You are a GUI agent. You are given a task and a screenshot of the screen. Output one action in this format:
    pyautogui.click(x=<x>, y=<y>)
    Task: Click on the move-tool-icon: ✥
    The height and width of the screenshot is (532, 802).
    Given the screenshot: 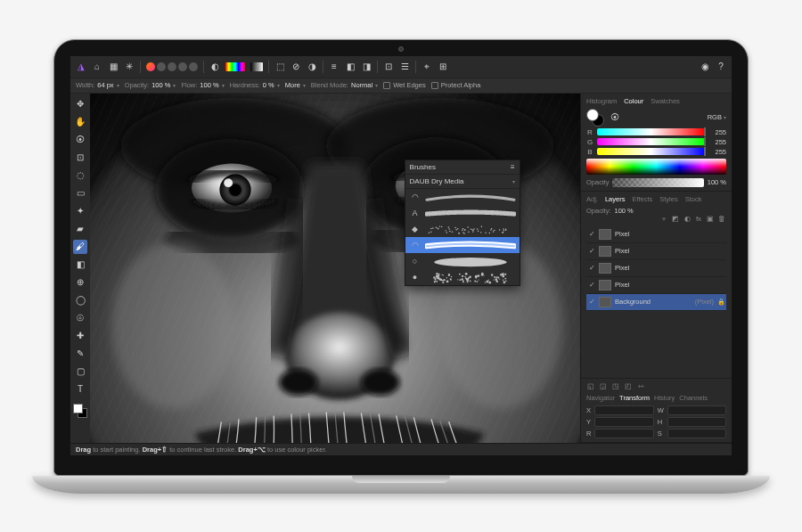 What is the action you would take?
    pyautogui.click(x=80, y=104)
    